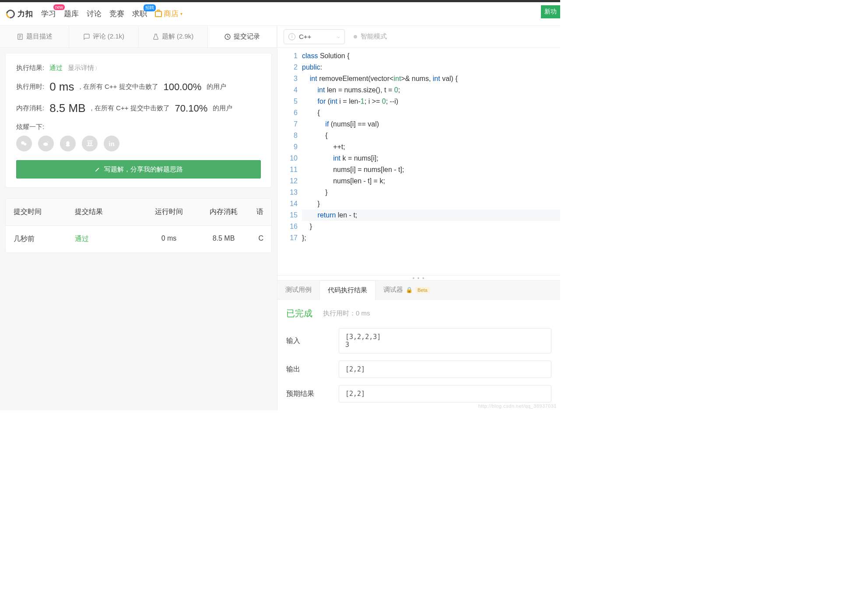  I want to click on watermark: http://blog.csdn.net/qq_38937031, so click(517, 406).